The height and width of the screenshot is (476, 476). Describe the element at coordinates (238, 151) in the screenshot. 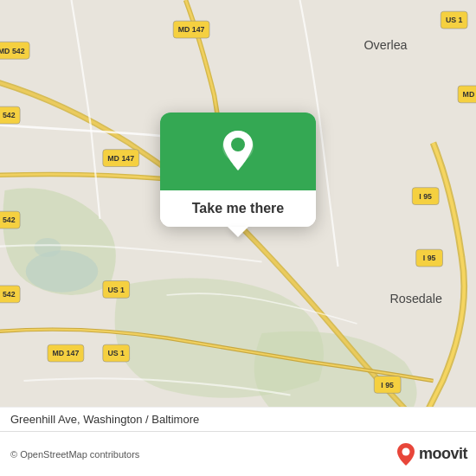

I see `popup-header` at that location.